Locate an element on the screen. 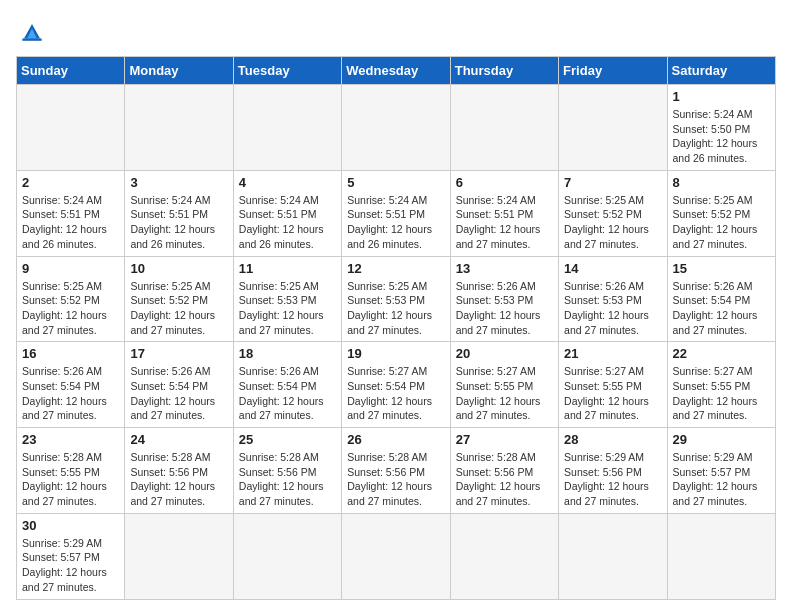  calendar-day-cell: 22Sunrise: 5:27 AMSunset: 5:55 PMDayligh… is located at coordinates (721, 385).